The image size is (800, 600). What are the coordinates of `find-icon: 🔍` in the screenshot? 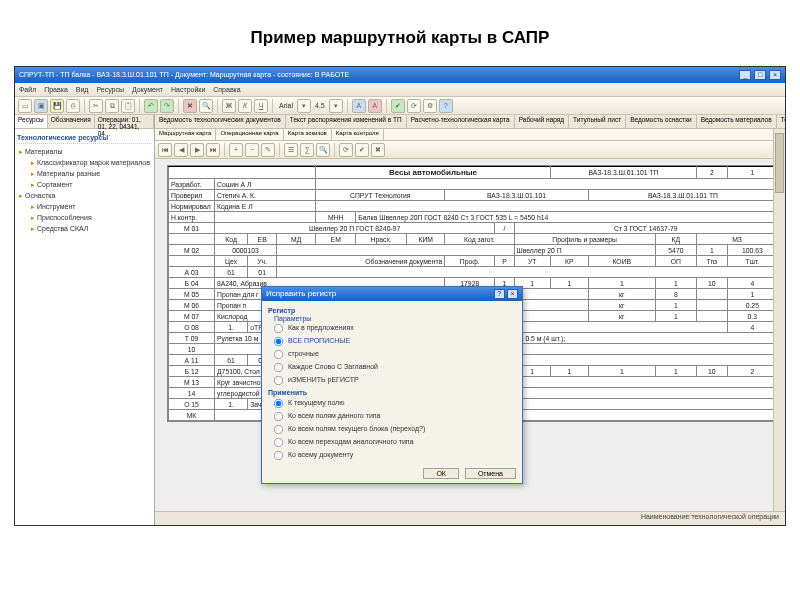 It's located at (206, 106).